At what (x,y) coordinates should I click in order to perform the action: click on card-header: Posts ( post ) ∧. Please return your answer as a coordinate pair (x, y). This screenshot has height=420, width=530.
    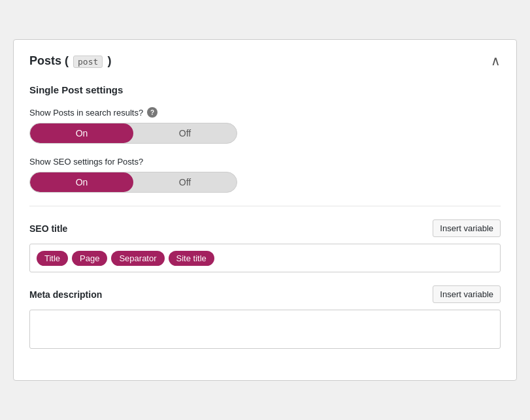
    Looking at the image, I should click on (265, 61).